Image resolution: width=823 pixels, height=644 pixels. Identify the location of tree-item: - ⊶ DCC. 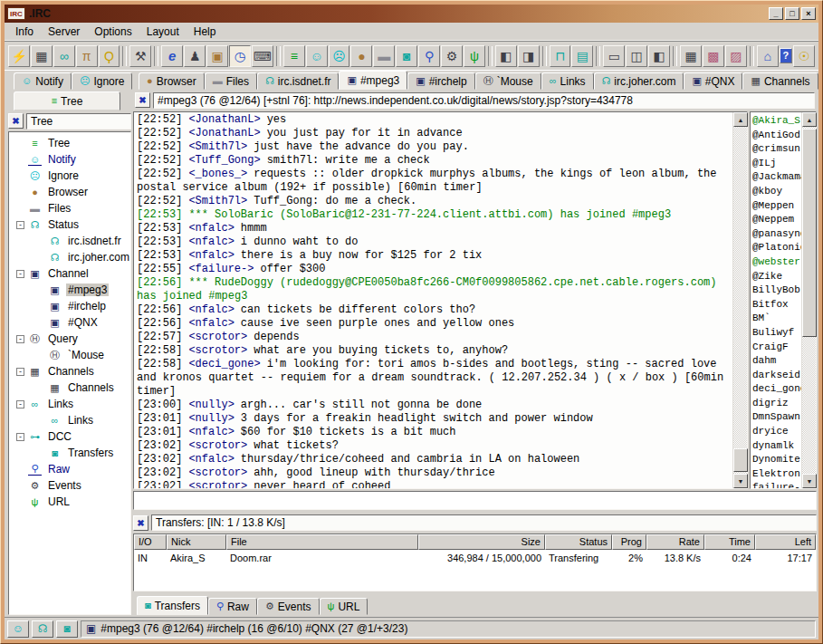
(70, 437).